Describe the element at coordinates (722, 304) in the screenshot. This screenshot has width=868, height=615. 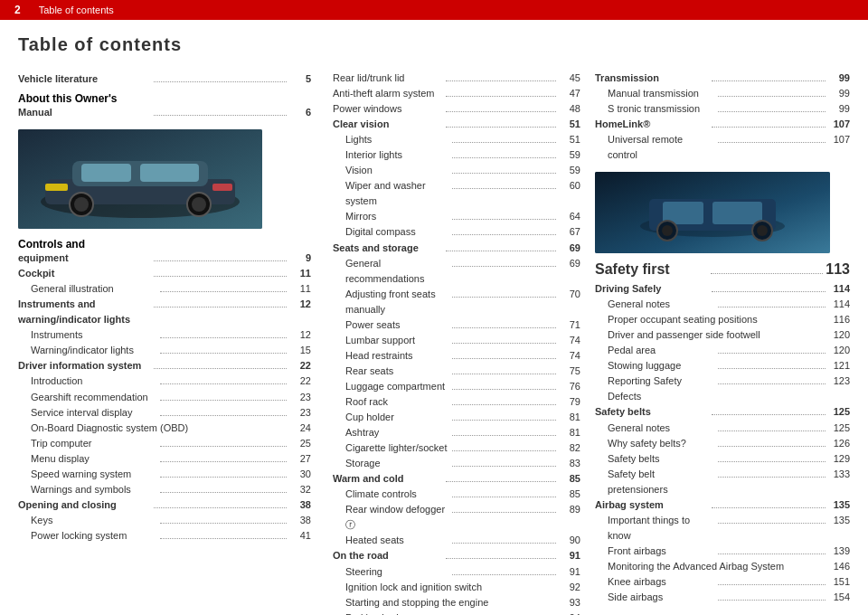
I see `toc-entry: General notes114` at that location.